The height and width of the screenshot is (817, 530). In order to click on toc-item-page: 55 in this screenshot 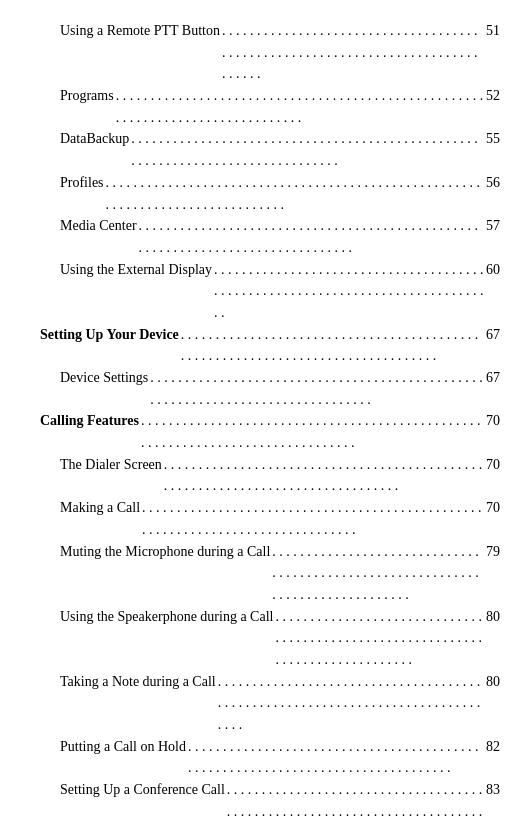, I will do `click(493, 139)`.